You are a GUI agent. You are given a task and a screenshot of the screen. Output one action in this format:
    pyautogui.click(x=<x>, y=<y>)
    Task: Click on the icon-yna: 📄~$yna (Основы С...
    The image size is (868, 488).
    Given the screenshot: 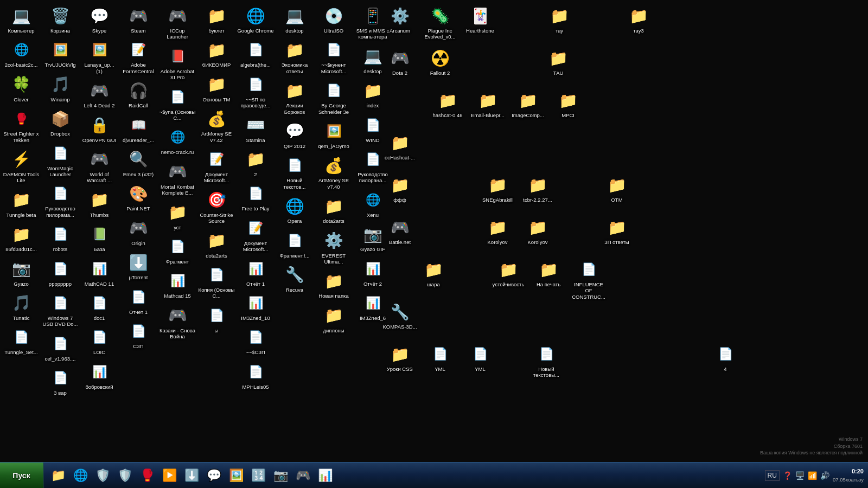 What is the action you would take?
    pyautogui.click(x=177, y=104)
    